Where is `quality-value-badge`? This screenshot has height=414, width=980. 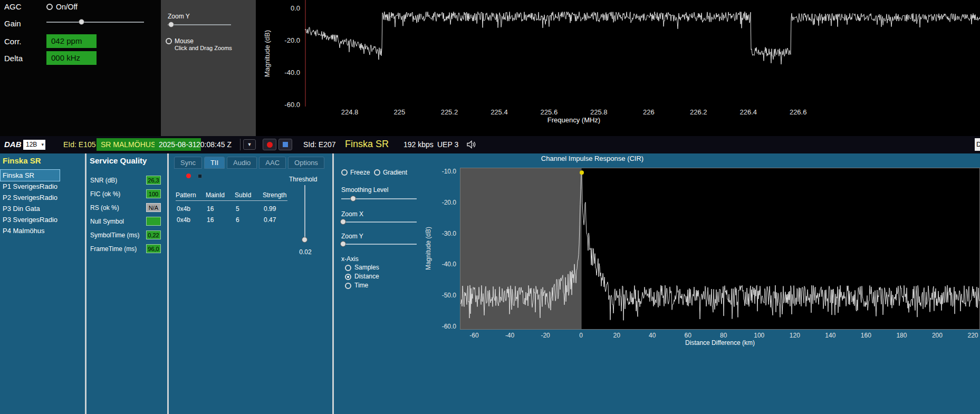
quality-value-badge is located at coordinates (153, 222).